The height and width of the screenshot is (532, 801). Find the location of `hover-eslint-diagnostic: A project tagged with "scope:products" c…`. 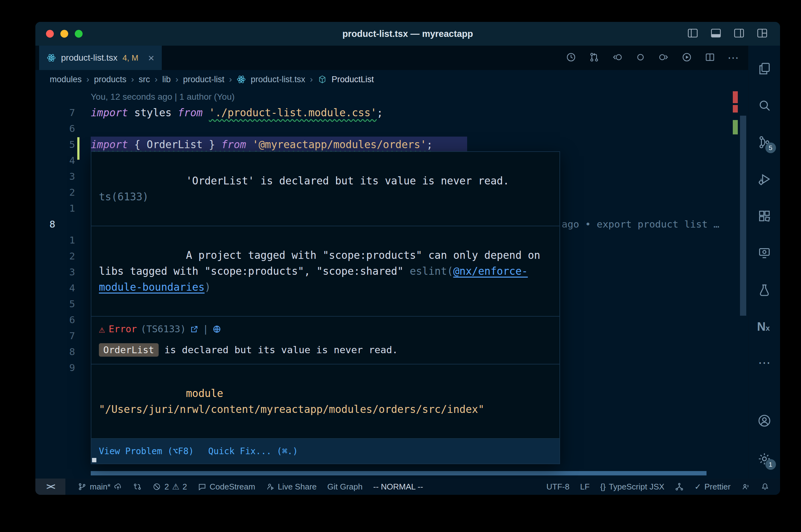

hover-eslint-diagnostic: A project tagged with "scope:products" c… is located at coordinates (325, 271).